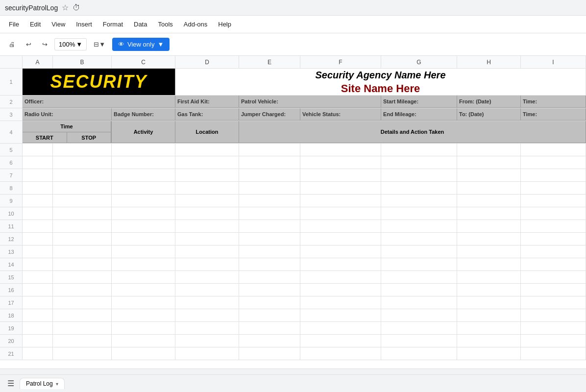  Describe the element at coordinates (293, 252) in the screenshot. I see `data-row-9: 13` at that location.